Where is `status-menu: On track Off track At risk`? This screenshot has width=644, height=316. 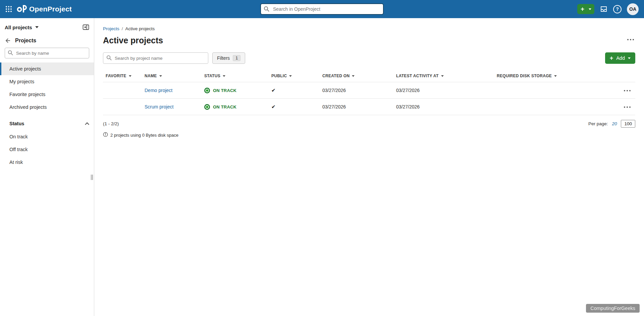
status-menu: On track Off track At risk is located at coordinates (47, 149).